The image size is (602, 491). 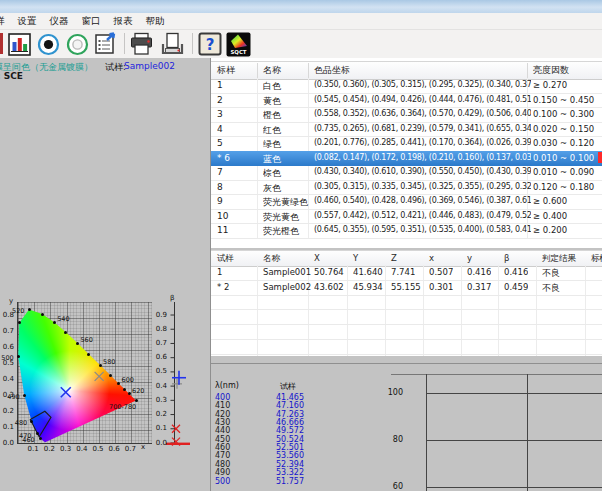 What do you see at coordinates (92, 22) in the screenshot?
I see `menu-item: 窗口` at bounding box center [92, 22].